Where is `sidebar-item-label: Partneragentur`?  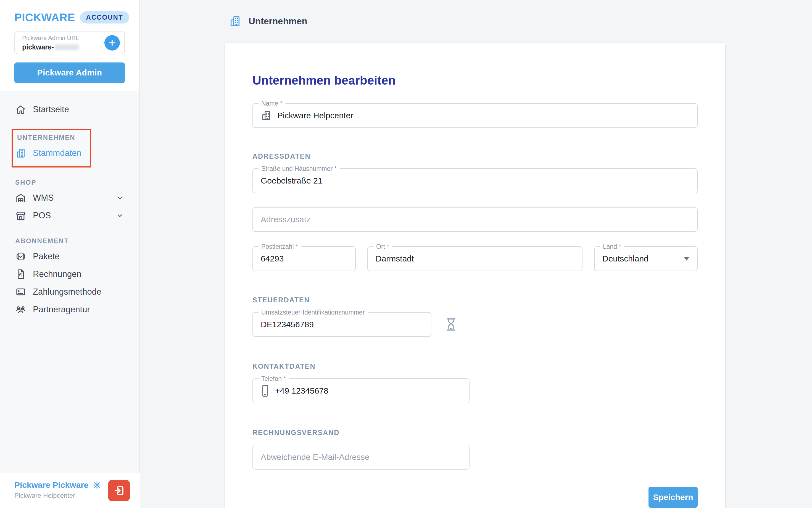 sidebar-item-label: Partneragentur is located at coordinates (61, 310).